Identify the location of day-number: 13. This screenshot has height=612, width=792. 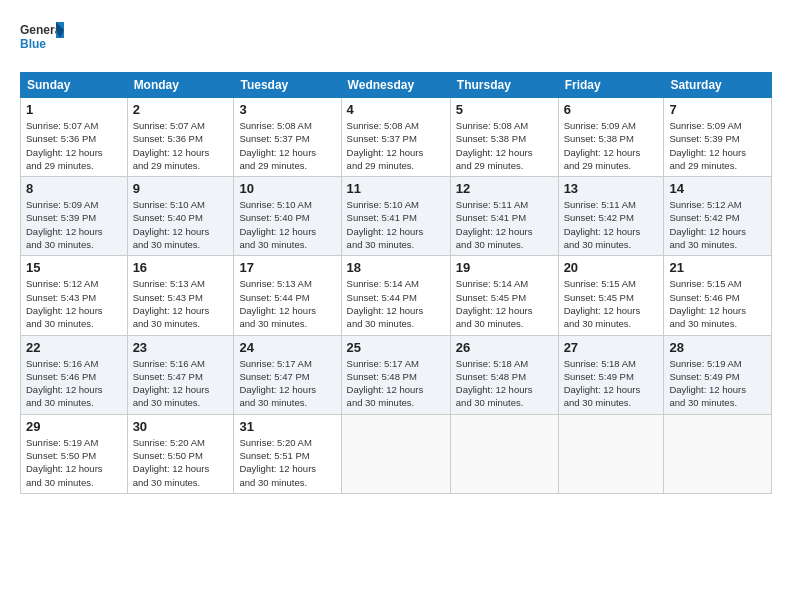
(612, 188).